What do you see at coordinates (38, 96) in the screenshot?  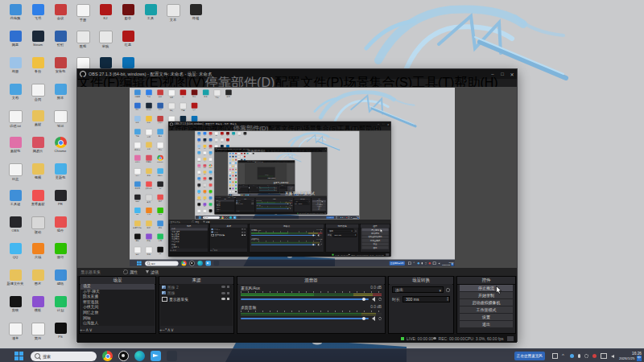 I see `desktop-icon: 合同` at bounding box center [38, 96].